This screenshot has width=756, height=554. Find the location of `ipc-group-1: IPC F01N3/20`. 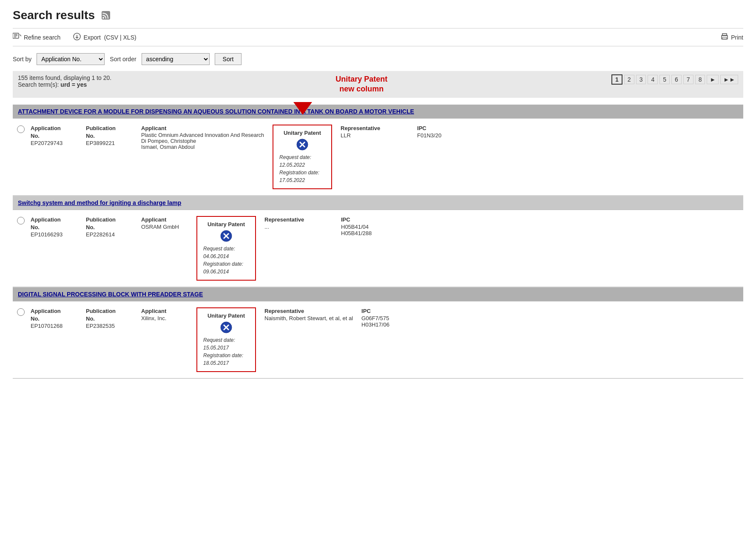

ipc-group-1: IPC F01N3/20 is located at coordinates (438, 132).